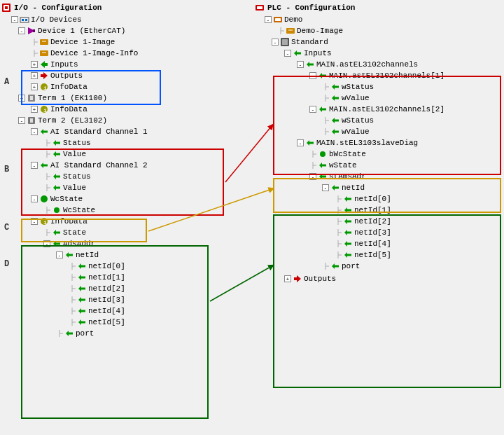 The height and width of the screenshot is (435, 504). I want to click on left-title-text: I/O - Configuration, so click(57, 8).